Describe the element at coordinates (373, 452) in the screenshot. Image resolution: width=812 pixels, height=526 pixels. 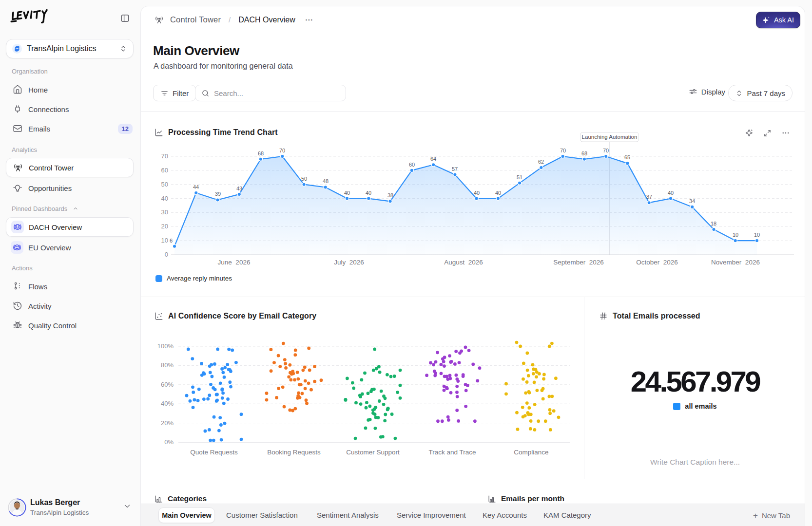
I see `svg-text: Customer Support` at that location.